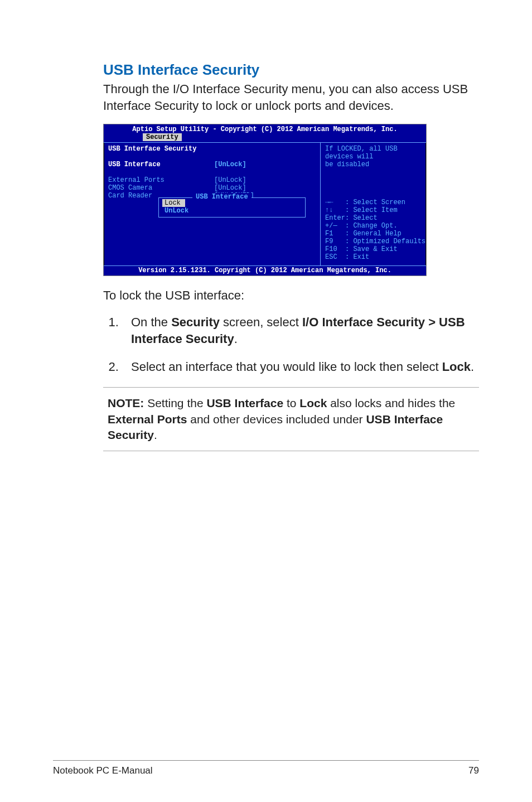 The image size is (532, 802). Describe the element at coordinates (265, 271) in the screenshot. I see `bios-footer: Version 2.15.1231. Copyright (C) 2012 Am…` at that location.